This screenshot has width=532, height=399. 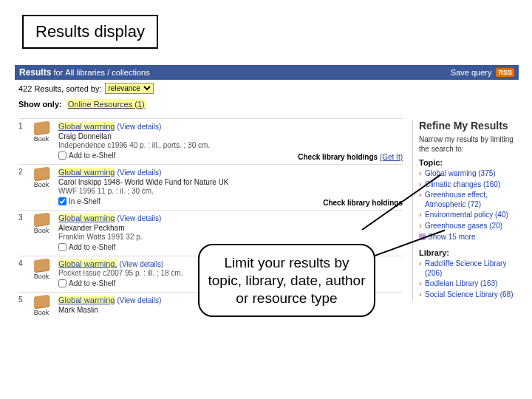 What do you see at coordinates (24, 140) in the screenshot?
I see `result-number: 1` at bounding box center [24, 140].